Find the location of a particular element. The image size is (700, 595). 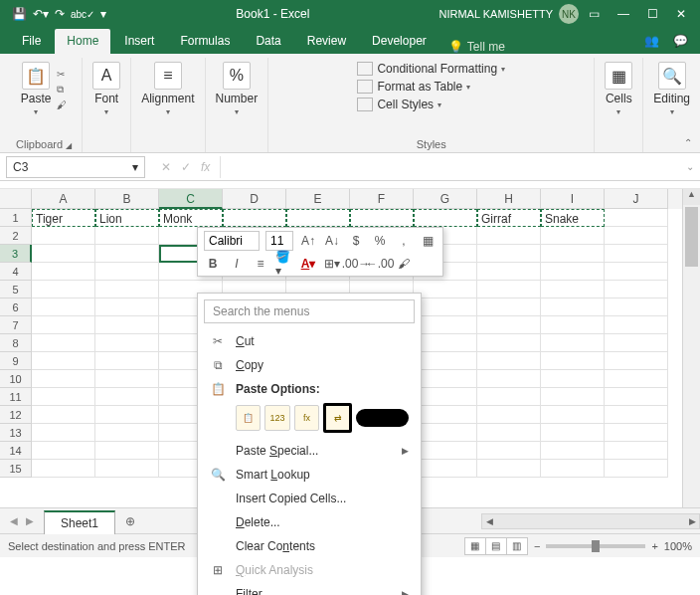

font-color-icon: A▾ is located at coordinates (308, 264).